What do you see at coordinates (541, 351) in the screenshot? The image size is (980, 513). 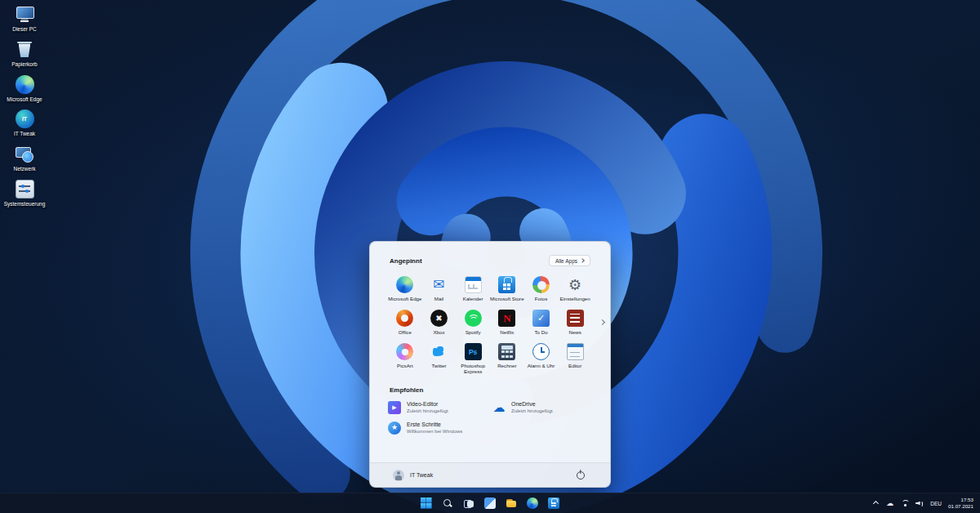 I see `clock-icon` at bounding box center [541, 351].